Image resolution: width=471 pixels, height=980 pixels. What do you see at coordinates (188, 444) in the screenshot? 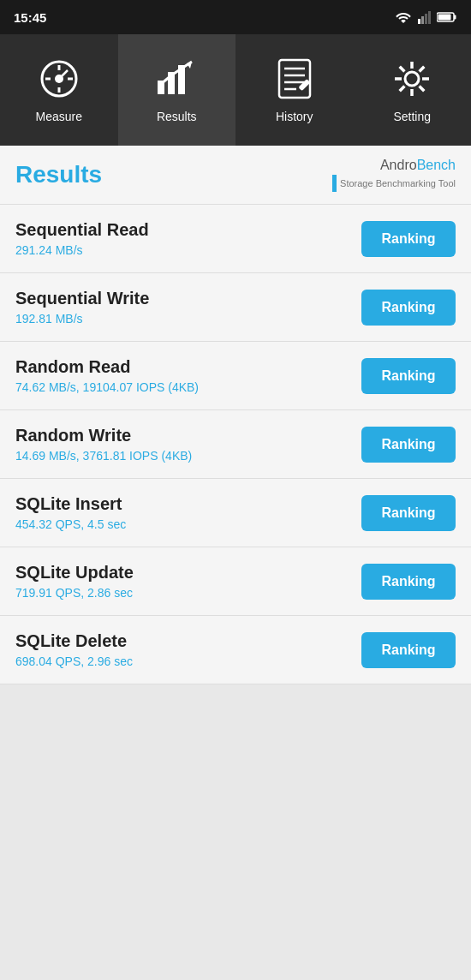
I see `result-info: Random Write 14.69 MB/s, 3761.81 IOPS (4…` at bounding box center [188, 444].